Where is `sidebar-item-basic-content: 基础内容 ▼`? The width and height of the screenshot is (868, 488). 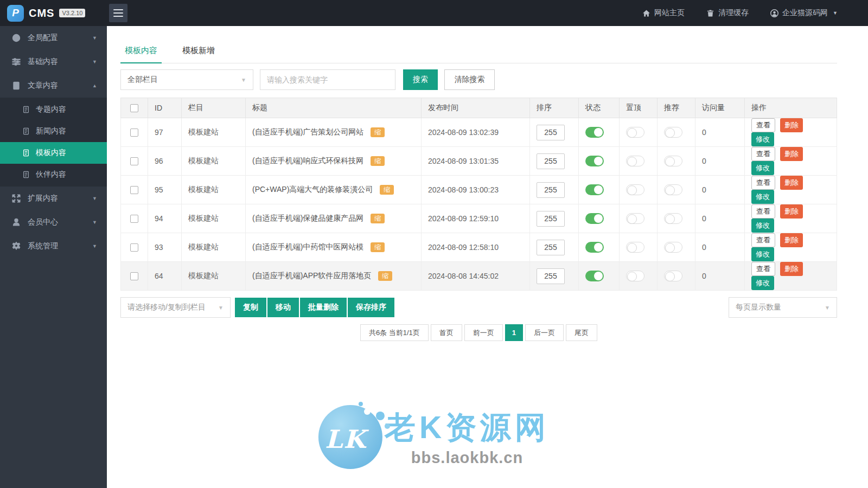 sidebar-item-basic-content: 基础内容 ▼ is located at coordinates (53, 62).